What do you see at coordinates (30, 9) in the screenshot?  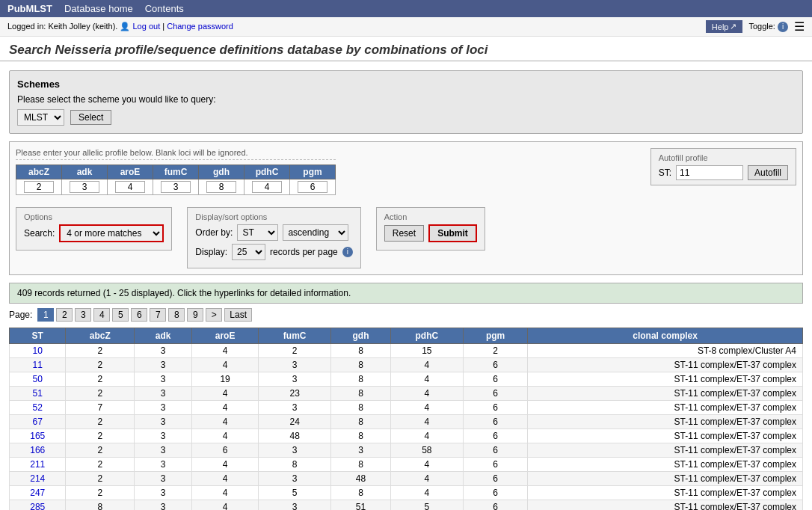 I see `pubmlst-logo: PubMLST` at bounding box center [30, 9].